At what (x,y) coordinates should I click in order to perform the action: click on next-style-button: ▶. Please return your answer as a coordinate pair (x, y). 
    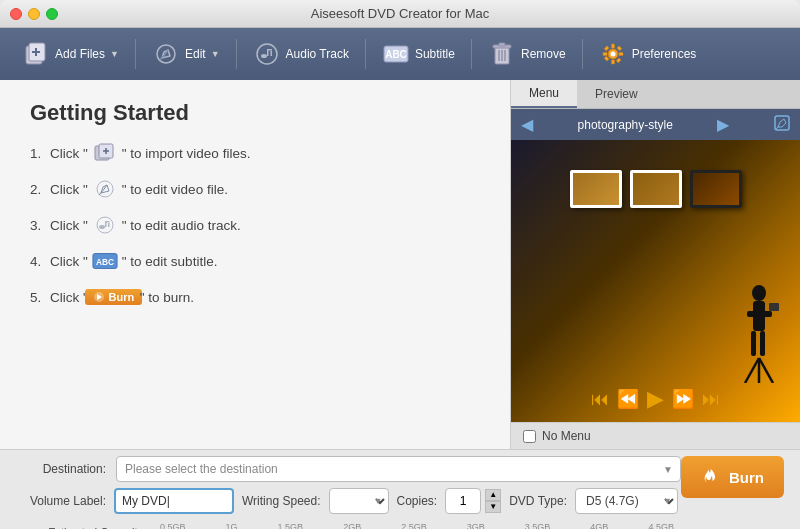
    Looking at the image, I should click on (723, 124).